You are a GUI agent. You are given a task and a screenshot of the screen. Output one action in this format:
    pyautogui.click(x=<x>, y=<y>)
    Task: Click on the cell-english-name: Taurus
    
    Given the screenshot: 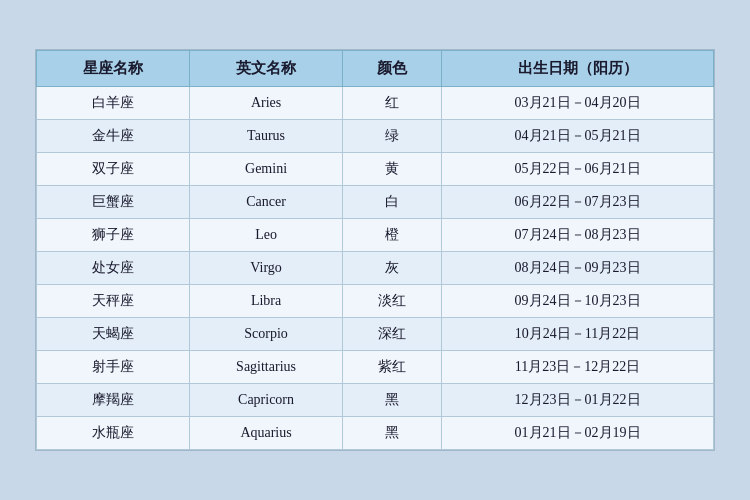 What is the action you would take?
    pyautogui.click(x=266, y=136)
    